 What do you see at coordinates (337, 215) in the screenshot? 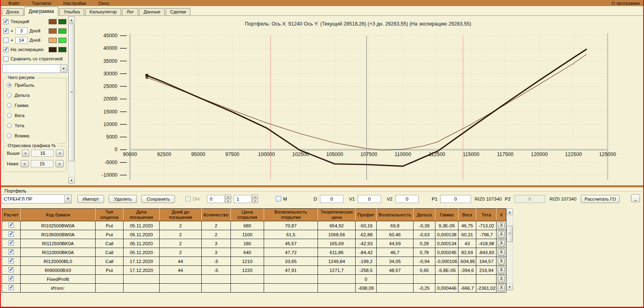
I see `column-header: Теоретическая цена` at bounding box center [337, 215].